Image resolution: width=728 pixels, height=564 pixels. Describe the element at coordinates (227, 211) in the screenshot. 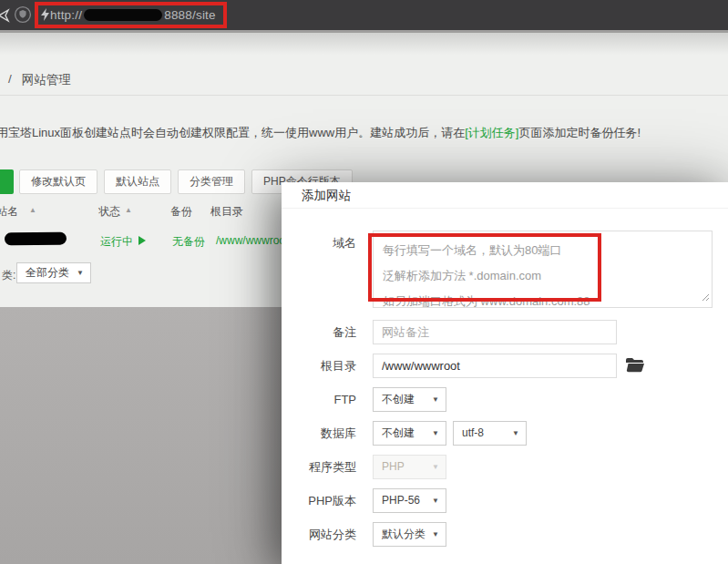

I see `table-header-rootdir: 根目录` at that location.